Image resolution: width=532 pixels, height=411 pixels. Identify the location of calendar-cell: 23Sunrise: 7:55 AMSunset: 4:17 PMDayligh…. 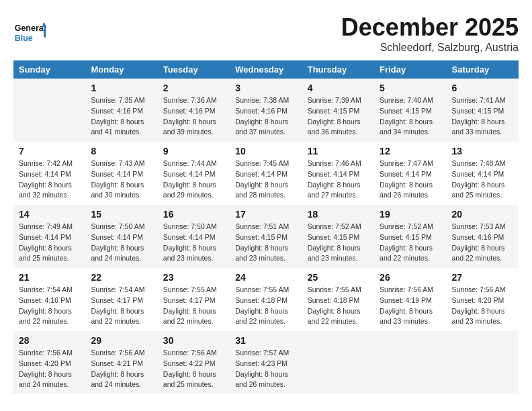
(193, 300).